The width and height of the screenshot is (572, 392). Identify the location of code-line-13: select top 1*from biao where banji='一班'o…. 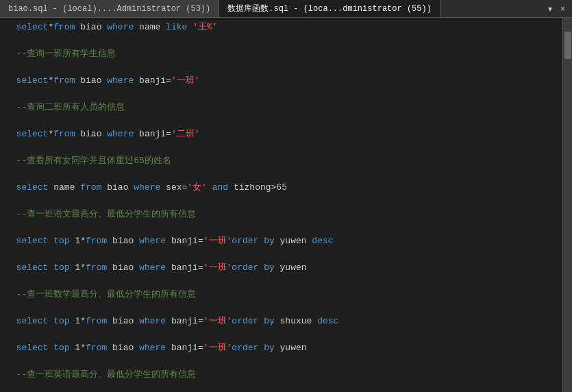
(281, 348).